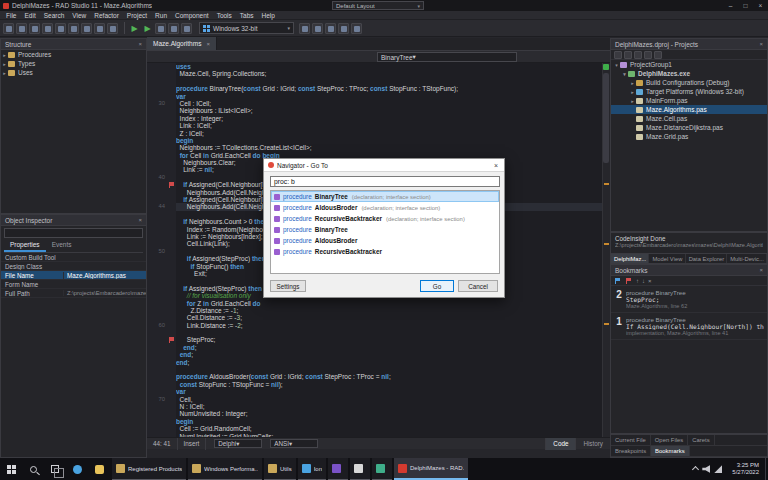 The image size is (768, 480). What do you see at coordinates (74, 294) in the screenshot?
I see `property-row: Full PathZ:\projects\Embarcadero\mazes\m…` at bounding box center [74, 294].